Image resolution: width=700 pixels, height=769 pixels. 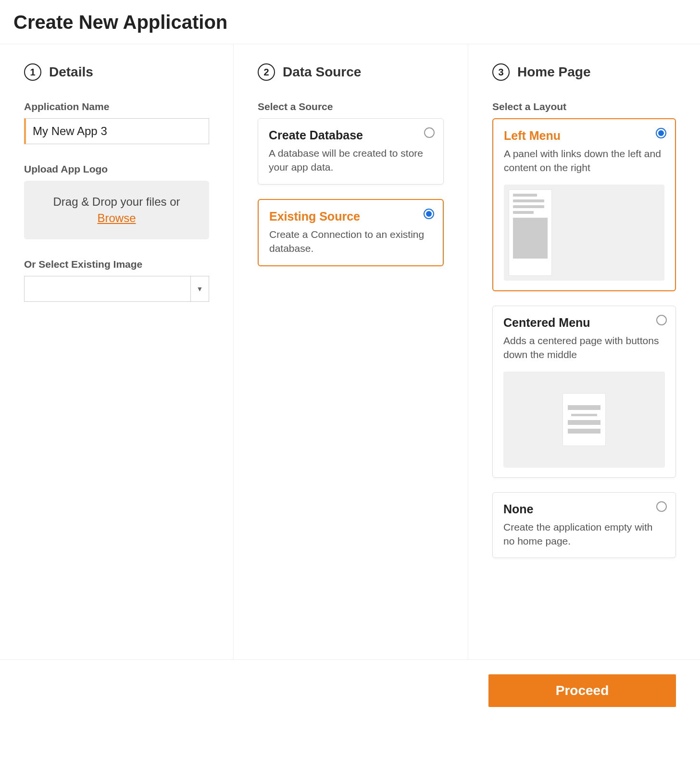 What do you see at coordinates (584, 392) in the screenshot?
I see `layout-option-centered-menu: Centered Menu Adds a centered page with …` at bounding box center [584, 392].